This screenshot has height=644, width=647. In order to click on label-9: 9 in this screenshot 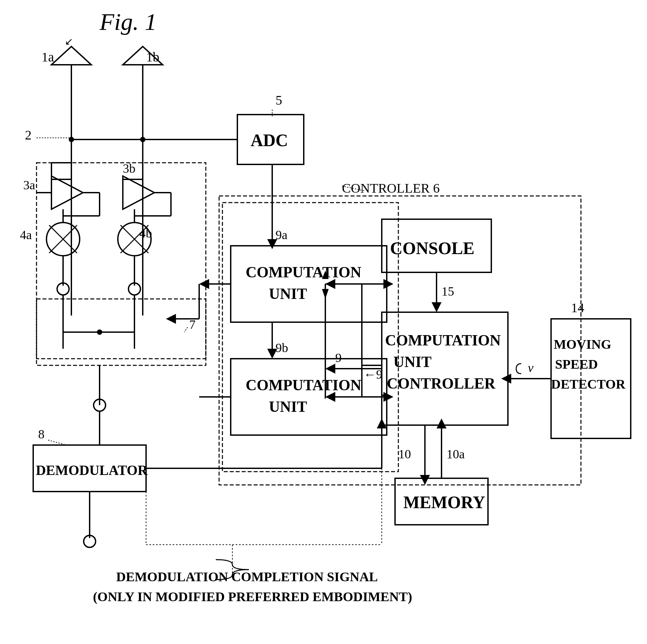, I will do `click(338, 358)`.